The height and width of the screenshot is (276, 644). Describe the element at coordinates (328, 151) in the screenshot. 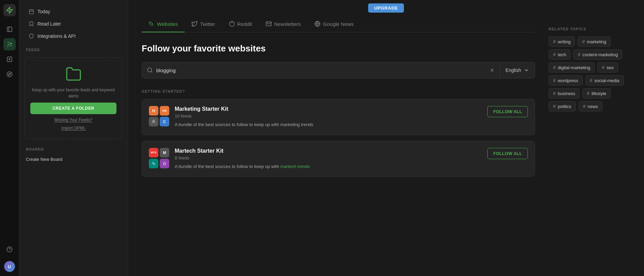

I see `card-title-martech: Martech Starter Kit` at that location.